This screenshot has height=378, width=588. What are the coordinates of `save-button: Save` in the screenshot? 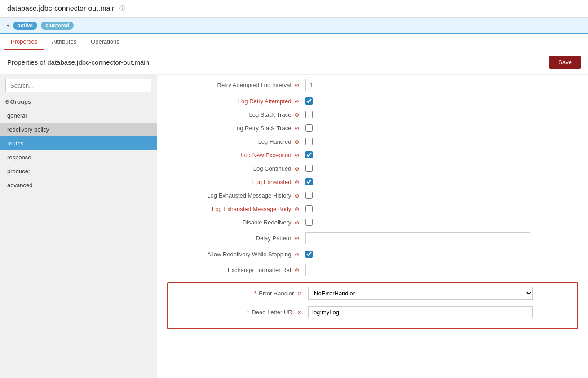 It's located at (565, 62).